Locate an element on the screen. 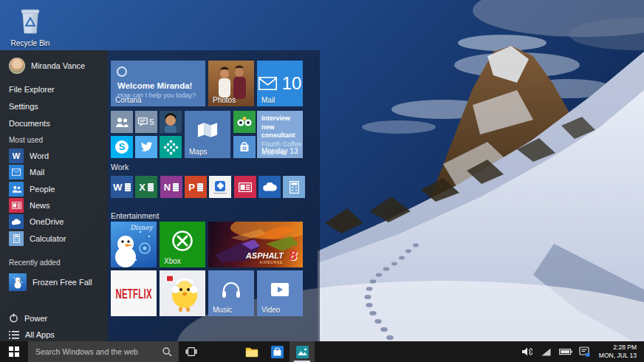  start-button is located at coordinates (14, 352).